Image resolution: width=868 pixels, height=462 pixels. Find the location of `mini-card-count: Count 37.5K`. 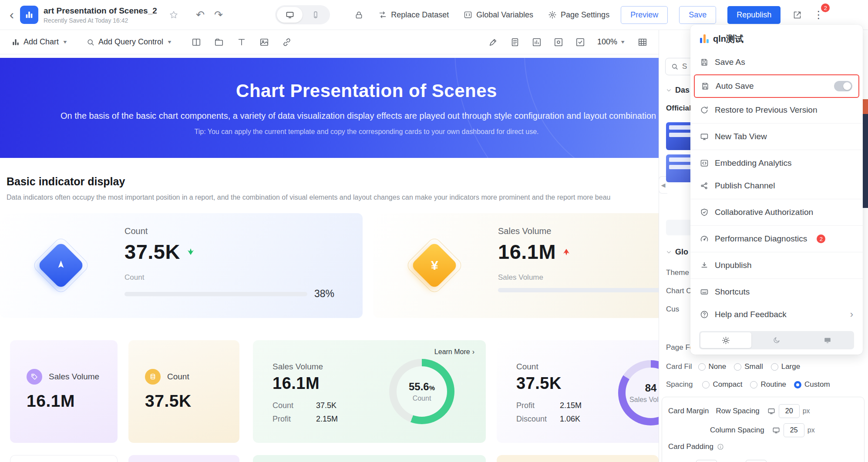

mini-card-count: Count 37.5K is located at coordinates (184, 392).